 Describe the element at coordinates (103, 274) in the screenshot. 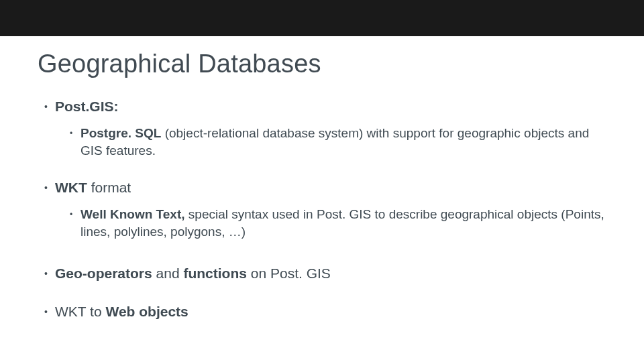

I see `text-bold: Geo-operators` at that location.